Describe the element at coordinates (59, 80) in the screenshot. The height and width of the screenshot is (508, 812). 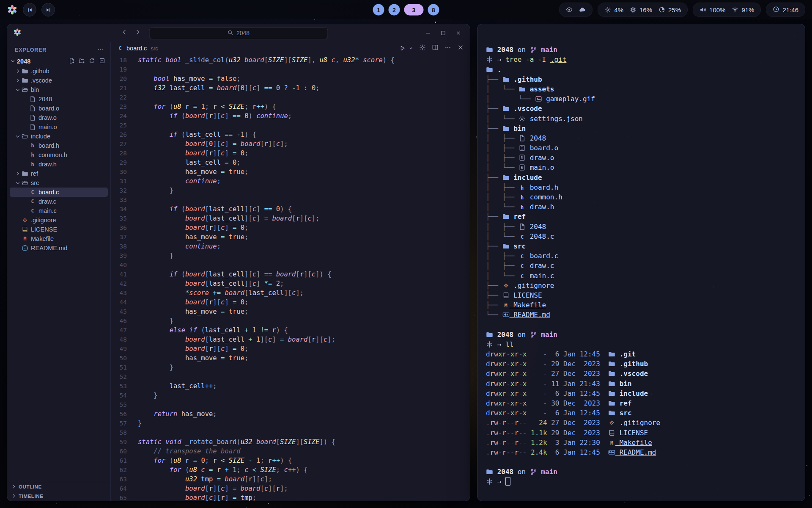
I see `explorer-item-.vscode: .vscode` at that location.